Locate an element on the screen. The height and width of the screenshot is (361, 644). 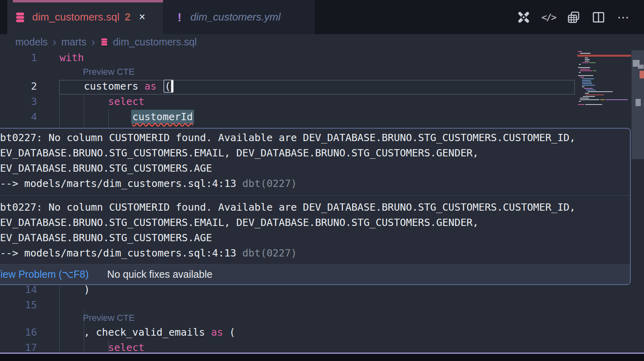
text-cursor: ( is located at coordinates (168, 86).